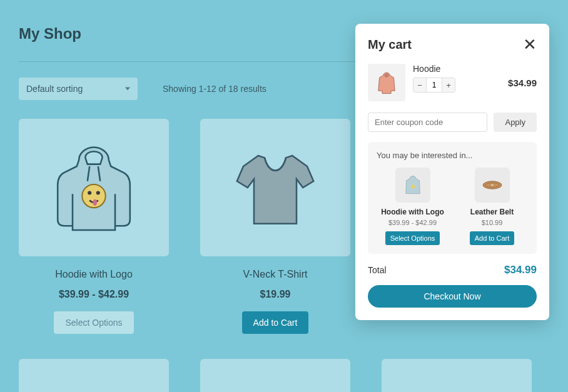 Image resolution: width=568 pixels, height=392 pixels. What do you see at coordinates (275, 226) in the screenshot?
I see `product-card: V-Neck T-Shirt $19.99 Add to Cart` at bounding box center [275, 226].